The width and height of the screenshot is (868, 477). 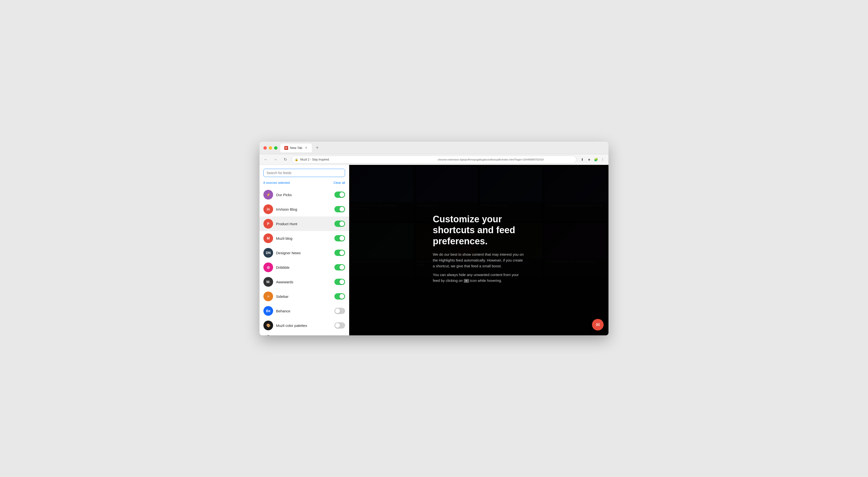 What do you see at coordinates (479, 250) in the screenshot?
I see `main-panel: Build Powerful Web Apps With Visual Prog…` at bounding box center [479, 250].